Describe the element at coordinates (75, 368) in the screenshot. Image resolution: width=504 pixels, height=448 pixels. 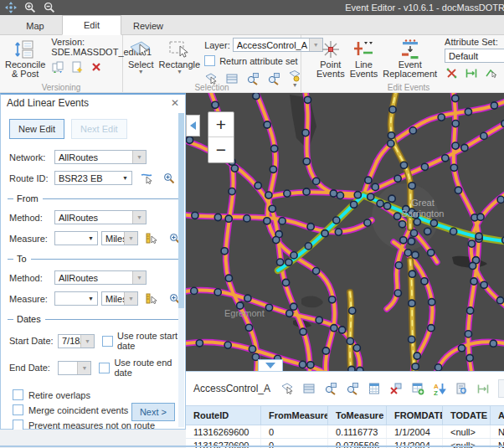
I see `end-date-combo: ▼` at that location.